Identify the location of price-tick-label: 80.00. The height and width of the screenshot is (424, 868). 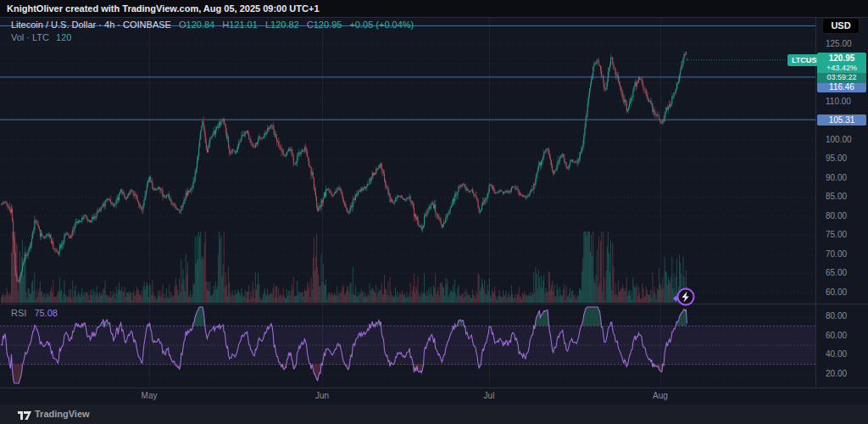
(836, 216).